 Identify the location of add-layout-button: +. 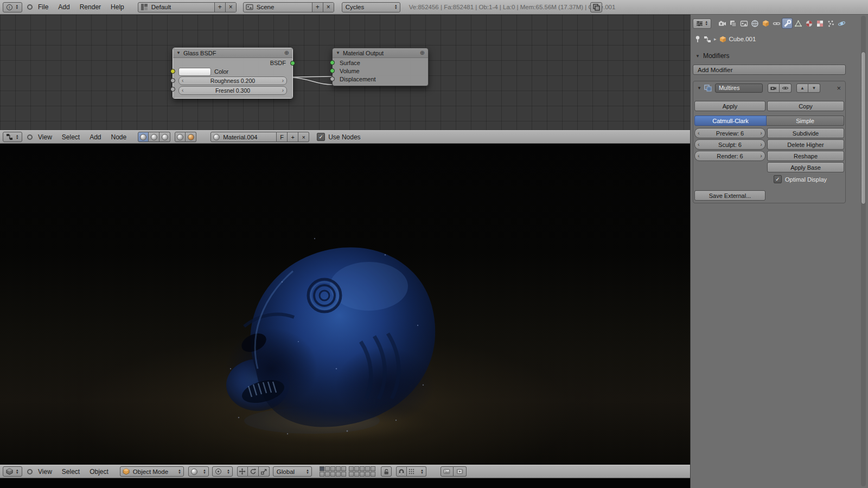
(220, 8).